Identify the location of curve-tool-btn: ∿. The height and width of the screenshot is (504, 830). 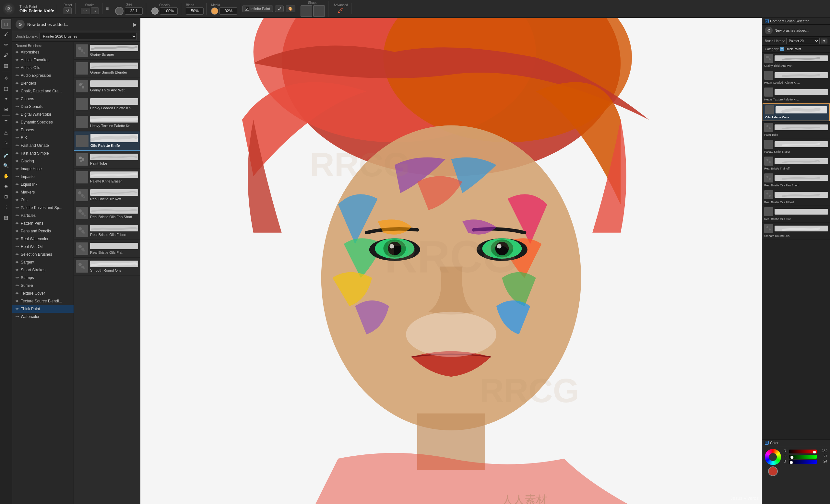
(6, 143).